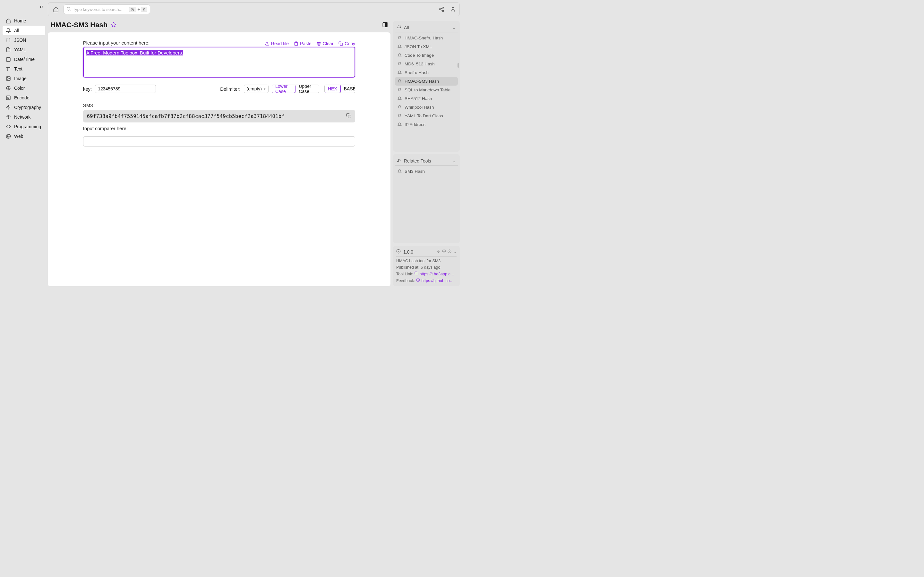  I want to click on calendar-icon, so click(8, 60).